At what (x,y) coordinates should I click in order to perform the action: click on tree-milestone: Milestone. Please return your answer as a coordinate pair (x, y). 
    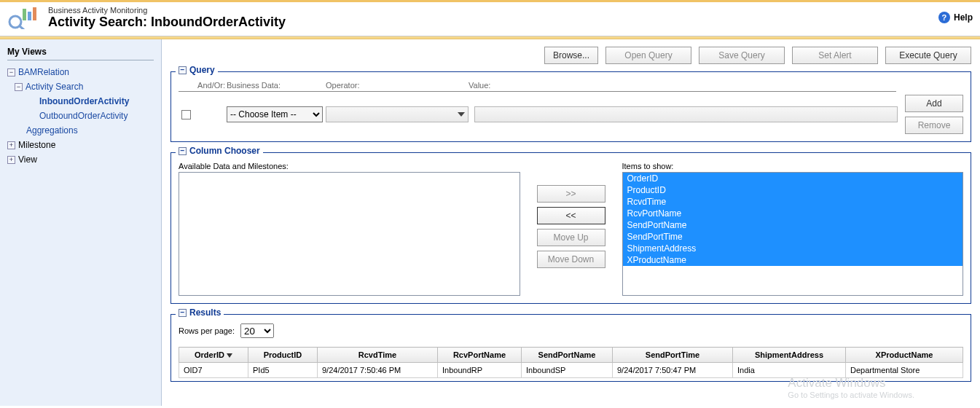
    Looking at the image, I should click on (36, 145).